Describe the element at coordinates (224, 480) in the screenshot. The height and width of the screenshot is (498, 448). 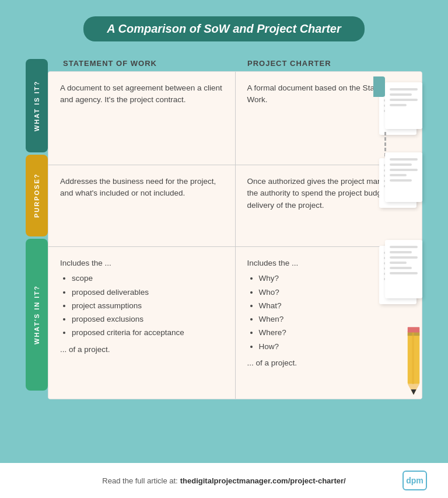
I see `footer: Read the full article at: thedigitalproj…` at that location.